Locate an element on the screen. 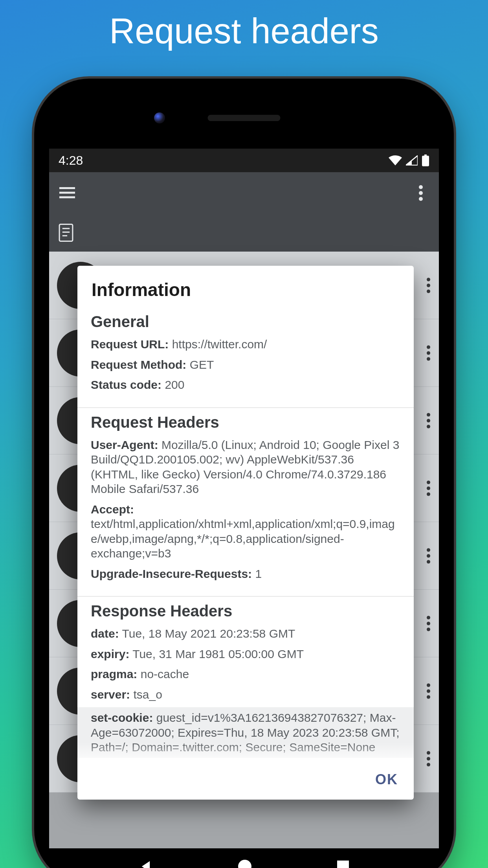 The width and height of the screenshot is (488, 868). resp-server: server: tsa_o is located at coordinates (246, 695).